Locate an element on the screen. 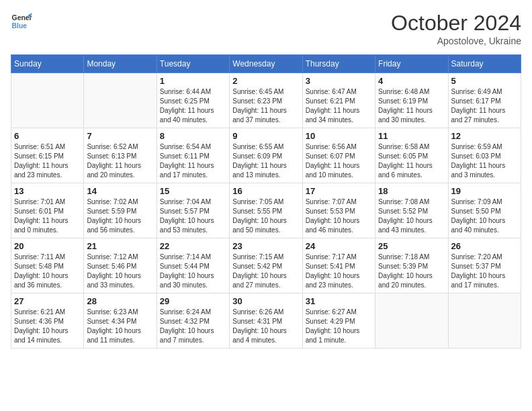 The width and height of the screenshot is (532, 411). day-info: Sunrise: 7:07 AM Sunset: 5:53 PM Dayligh… is located at coordinates (339, 216).